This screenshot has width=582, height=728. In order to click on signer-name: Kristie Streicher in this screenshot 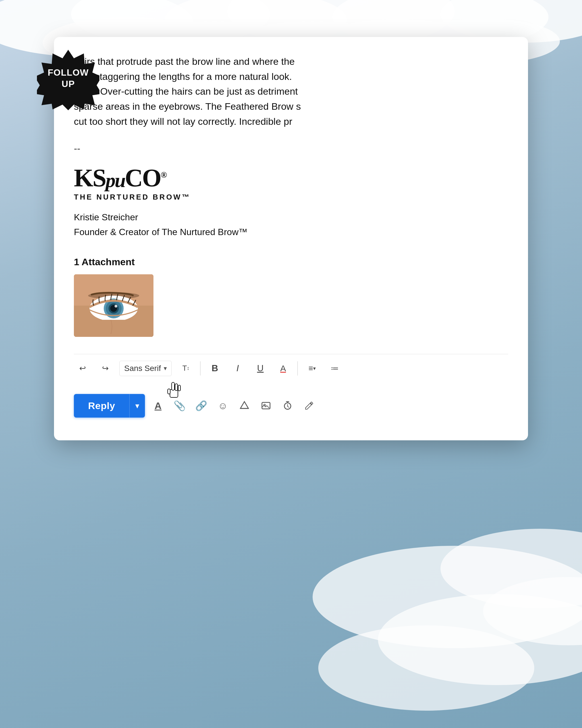, I will do `click(291, 217)`.